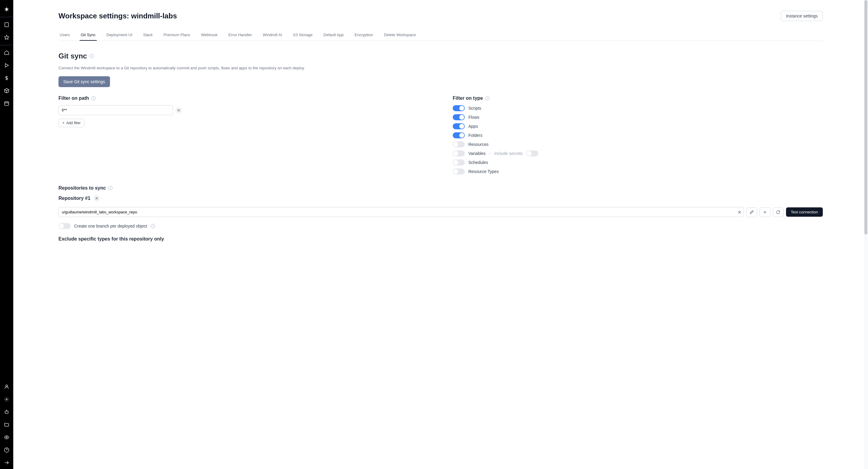  Describe the element at coordinates (441, 68) in the screenshot. I see `git-sync-description: Connect the Windmill workspace to a Git …` at that location.